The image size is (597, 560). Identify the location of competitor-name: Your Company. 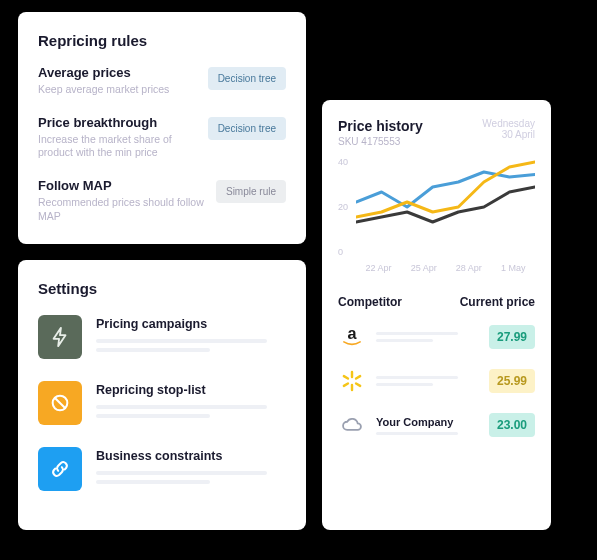
(428, 422).